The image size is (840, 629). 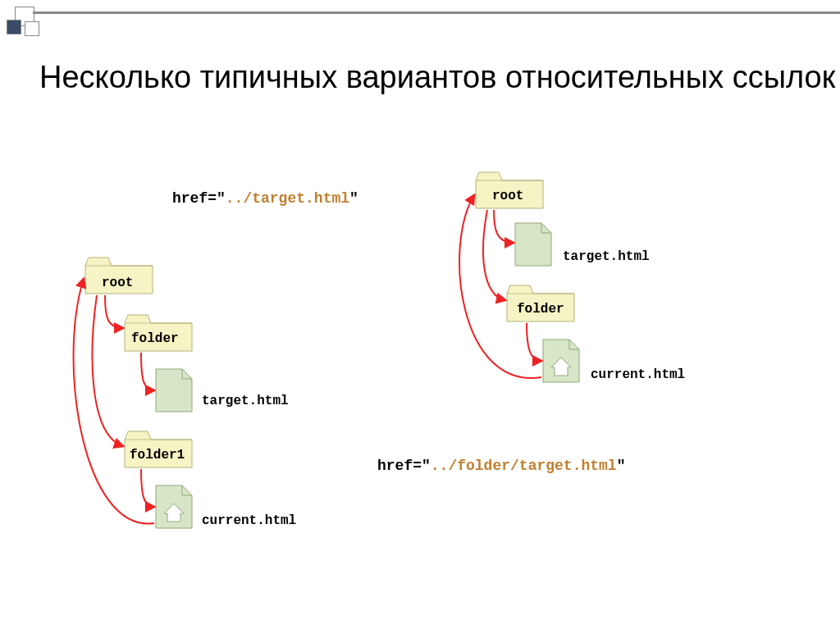 What do you see at coordinates (436, 13) in the screenshot?
I see `slide-top-bar` at bounding box center [436, 13].